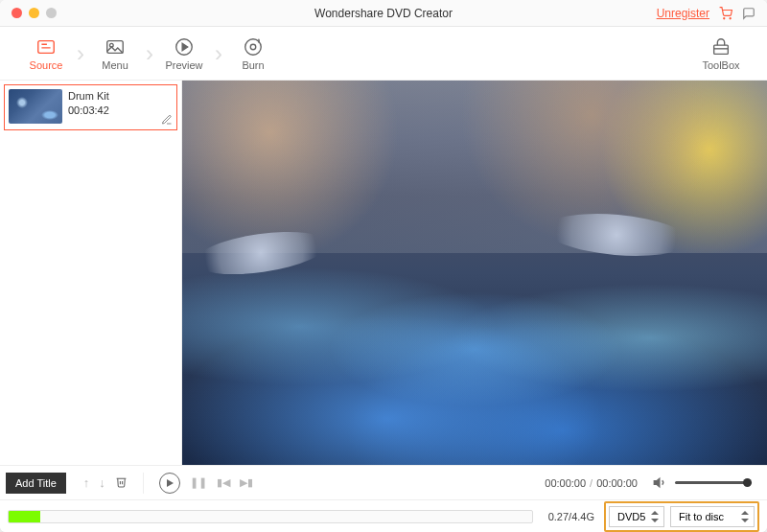 The height and width of the screenshot is (532, 767). I want to click on clip-title: Drum Kit, so click(111, 96).